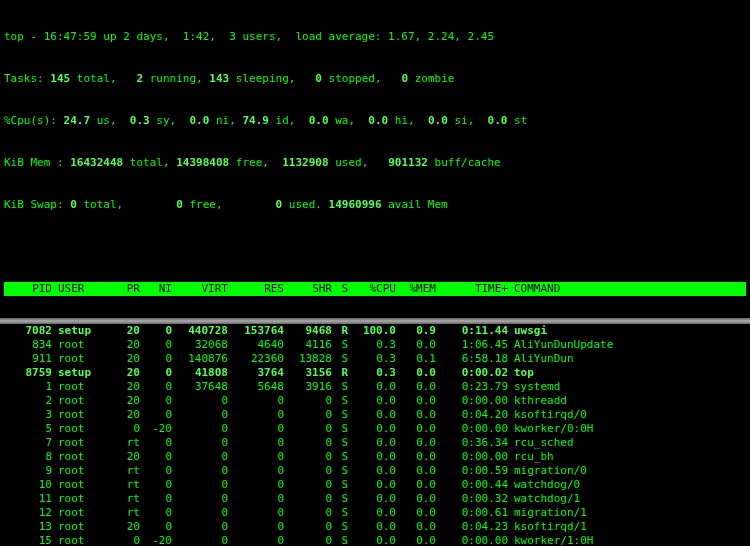  What do you see at coordinates (416, 359) in the screenshot?
I see `cell-mem: 0.1` at bounding box center [416, 359].